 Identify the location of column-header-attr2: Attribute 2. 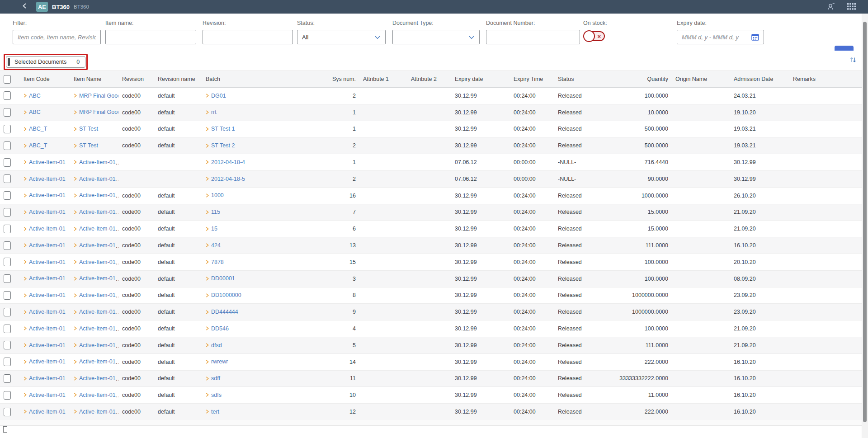
(429, 80).